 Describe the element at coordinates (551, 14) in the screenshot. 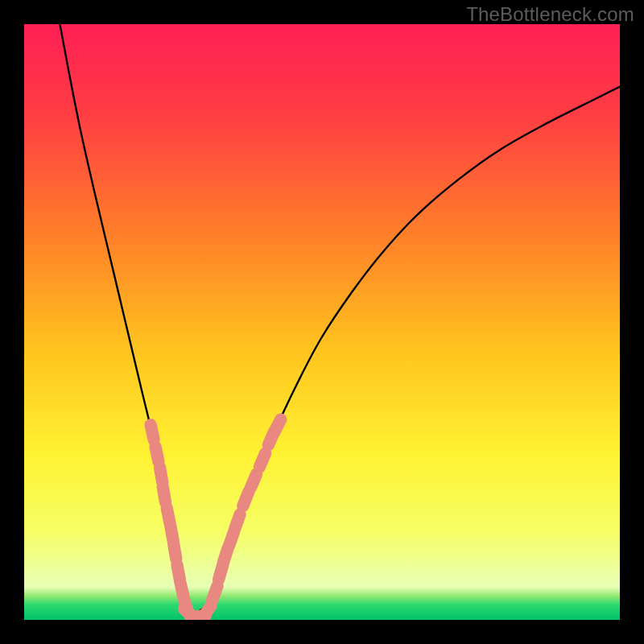

I see `watermark-text: TheBottleneck.com` at that location.